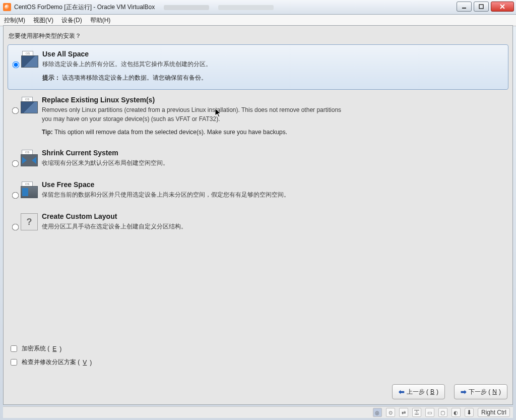 The width and height of the screenshot is (516, 420). What do you see at coordinates (72, 20) in the screenshot?
I see `menu-devices: 设备(D)` at bounding box center [72, 20].